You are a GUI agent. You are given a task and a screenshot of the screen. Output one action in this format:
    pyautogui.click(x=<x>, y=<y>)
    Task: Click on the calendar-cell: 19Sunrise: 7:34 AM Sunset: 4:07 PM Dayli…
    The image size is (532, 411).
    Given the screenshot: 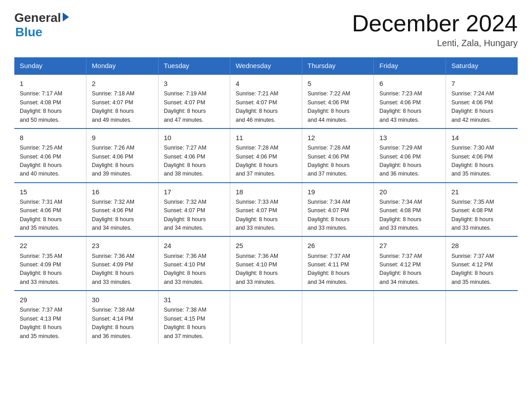 What is the action you would take?
    pyautogui.click(x=338, y=210)
    